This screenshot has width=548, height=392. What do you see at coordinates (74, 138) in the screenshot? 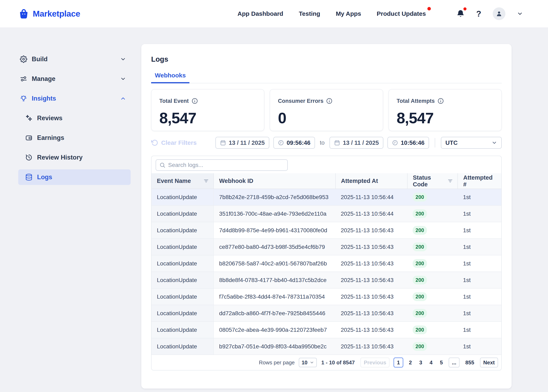
I see `sidebar-item-earnings: Earnings` at bounding box center [74, 138].